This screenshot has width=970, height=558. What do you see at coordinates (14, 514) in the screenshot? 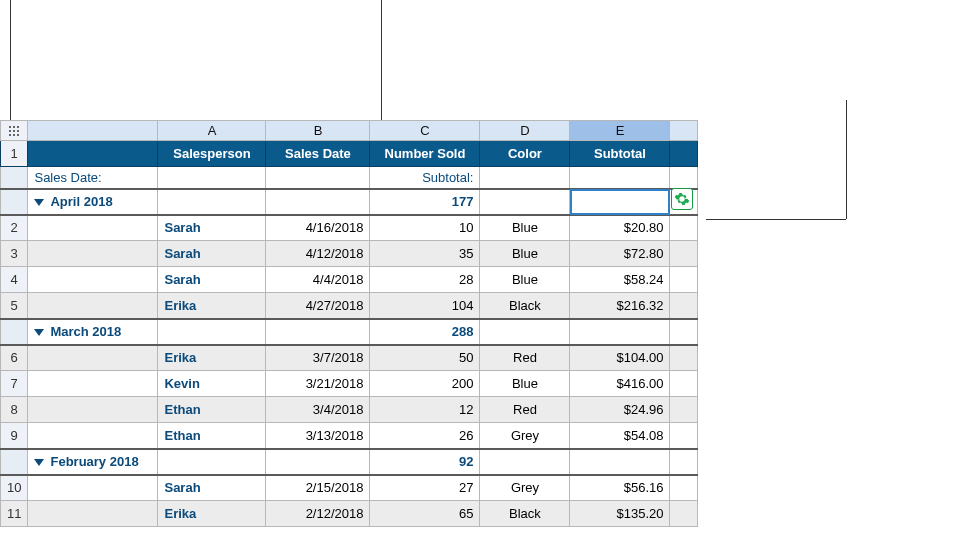
I see `row-number: 11` at bounding box center [14, 514].